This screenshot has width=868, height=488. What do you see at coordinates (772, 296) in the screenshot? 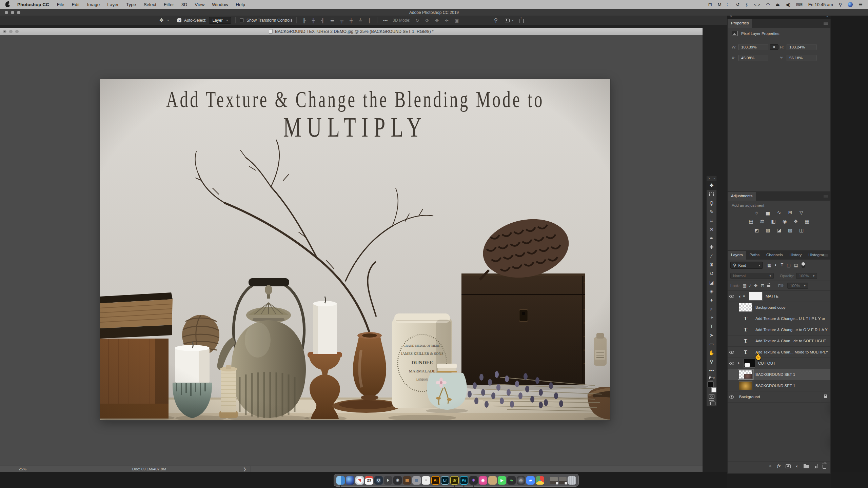
I see `layer-name: MATTE` at bounding box center [772, 296].